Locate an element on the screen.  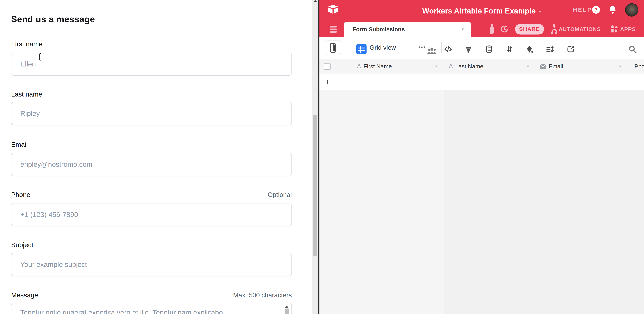
user-avatar is located at coordinates (632, 10).